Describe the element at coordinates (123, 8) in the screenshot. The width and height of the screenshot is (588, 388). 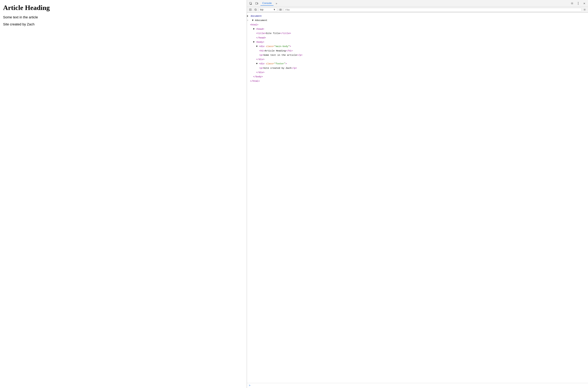
I see `article-heading: Article Heading` at that location.